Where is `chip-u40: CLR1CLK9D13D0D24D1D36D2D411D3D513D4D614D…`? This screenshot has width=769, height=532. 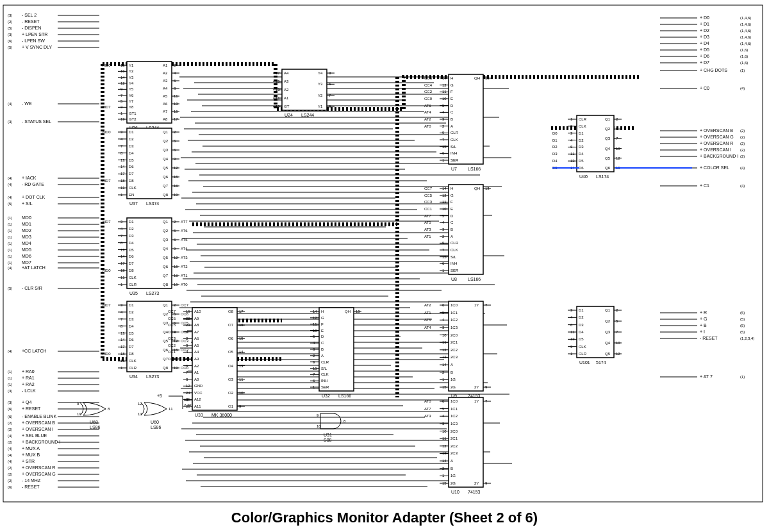 chip-u40: CLR1CLK9D13D0D24D1D36D2D411D3D513D4D614D… is located at coordinates (587, 147).